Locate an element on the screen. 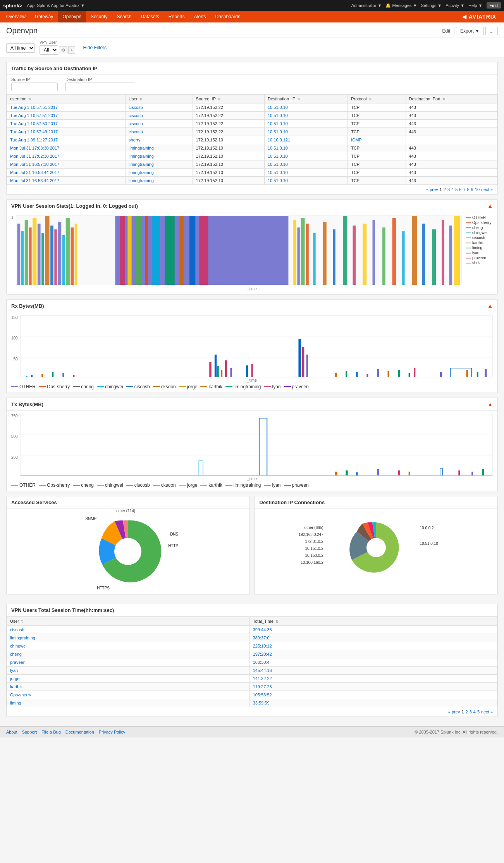  traffic-page-1: 1 is located at coordinates (441, 189).